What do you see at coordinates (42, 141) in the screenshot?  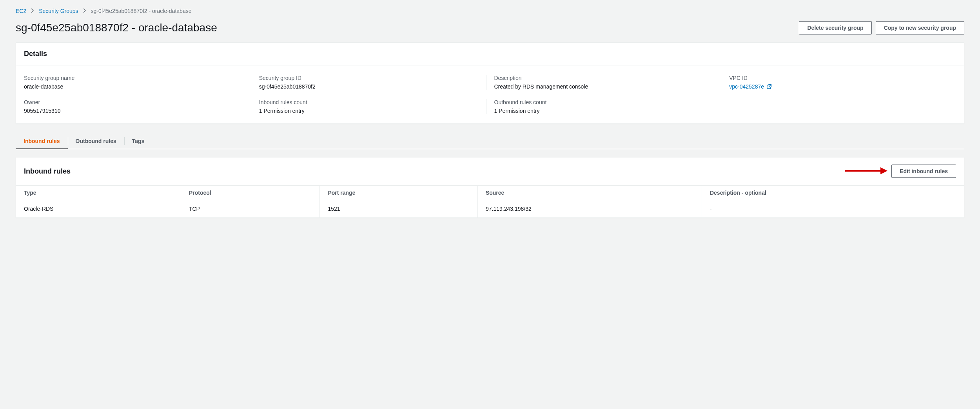 I see `tab-inbound-rules: Inbound rules` at bounding box center [42, 141].